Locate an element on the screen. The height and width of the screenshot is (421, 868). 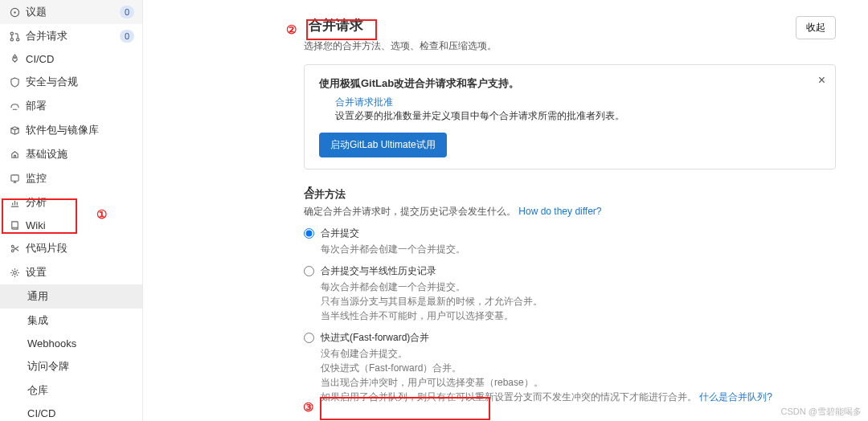
sidebar-item-label: 基础设施 is located at coordinates (80, 154).